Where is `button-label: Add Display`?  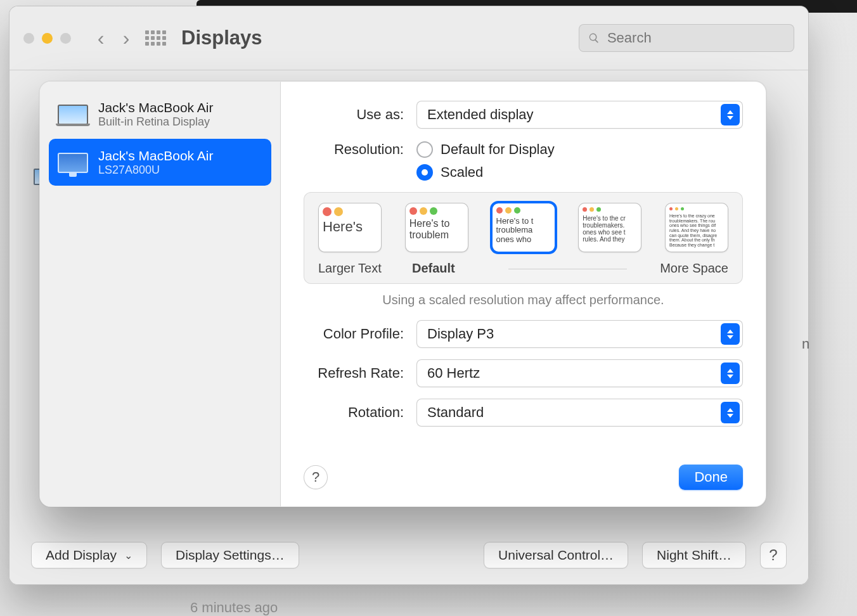 button-label: Add Display is located at coordinates (81, 555).